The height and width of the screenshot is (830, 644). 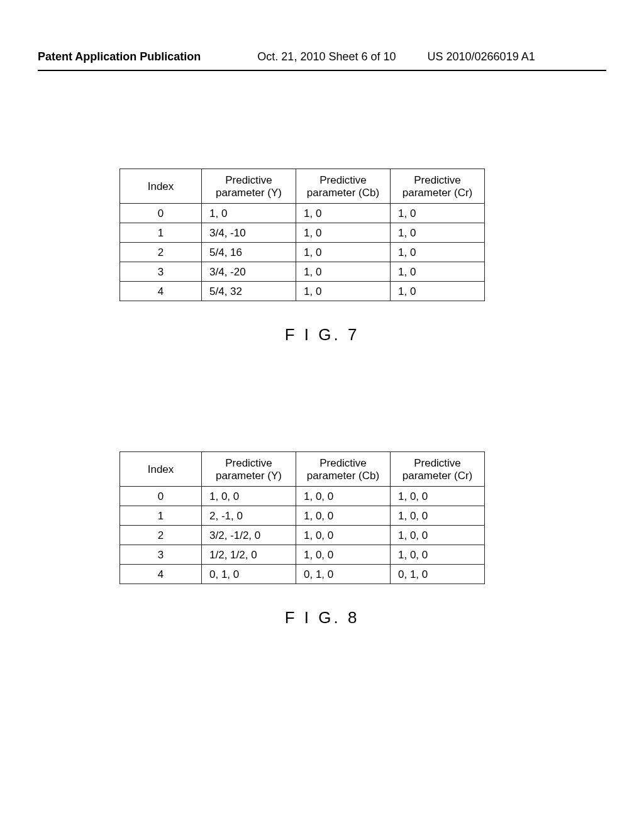 I want to click on cell-cb: 0, 1, 0, so click(x=343, y=575).